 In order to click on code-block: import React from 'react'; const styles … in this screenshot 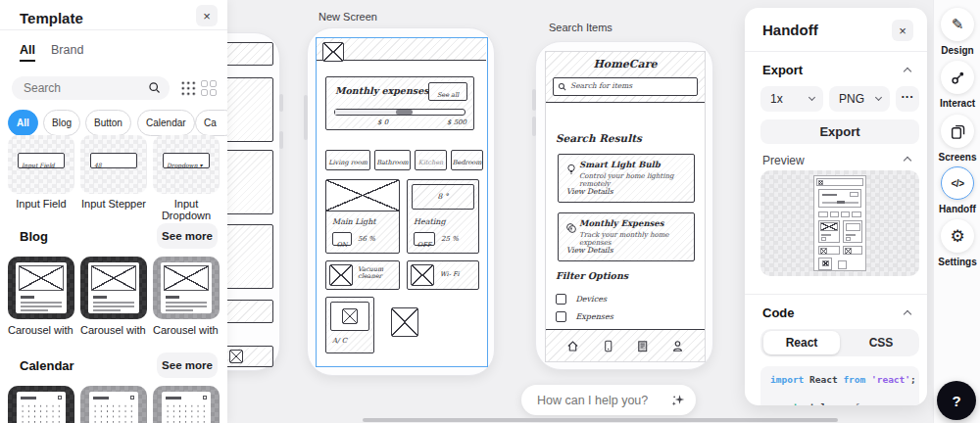, I will do `click(840, 386)`.